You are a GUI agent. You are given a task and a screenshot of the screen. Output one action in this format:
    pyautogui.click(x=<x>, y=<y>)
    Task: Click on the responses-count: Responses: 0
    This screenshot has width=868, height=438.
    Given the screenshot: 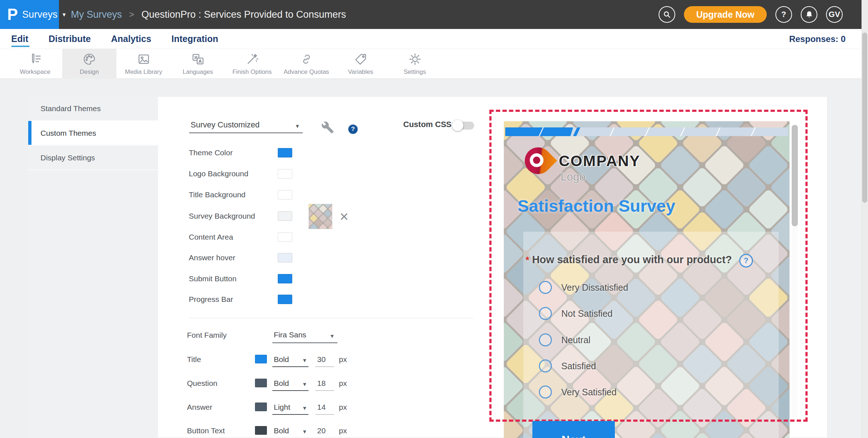 What is the action you would take?
    pyautogui.click(x=817, y=39)
    